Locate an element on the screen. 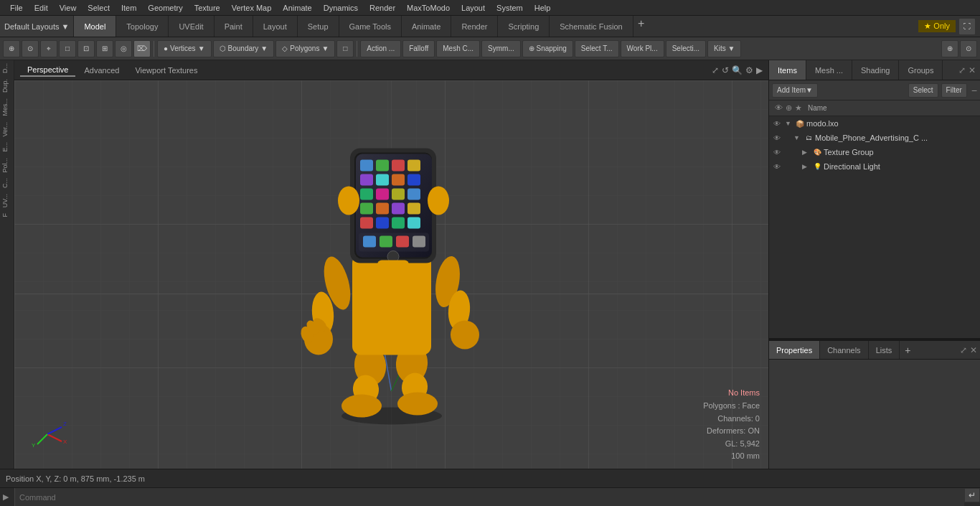 Image resolution: width=980 pixels, height=506 pixels. selection-button: Selecti... is located at coordinates (686, 49).